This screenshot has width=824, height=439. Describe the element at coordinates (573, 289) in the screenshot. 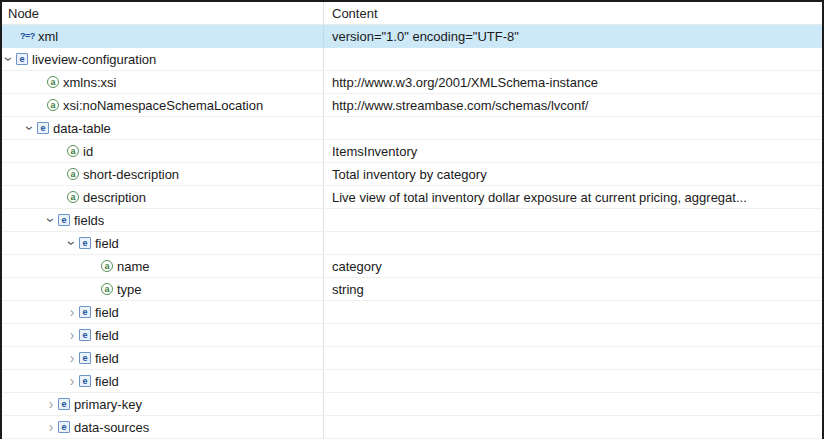

I see `content-cell: string` at that location.